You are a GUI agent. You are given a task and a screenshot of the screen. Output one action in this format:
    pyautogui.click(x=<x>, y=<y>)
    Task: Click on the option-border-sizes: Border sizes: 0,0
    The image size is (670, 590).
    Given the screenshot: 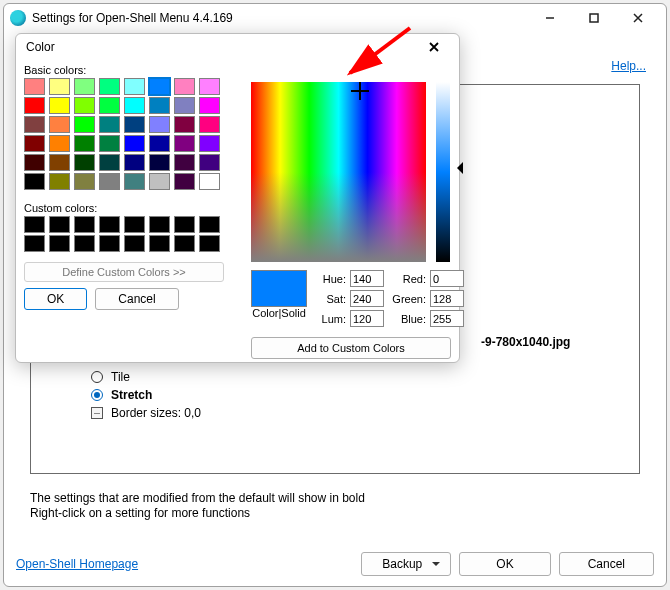 What is the action you would take?
    pyautogui.click(x=191, y=413)
    